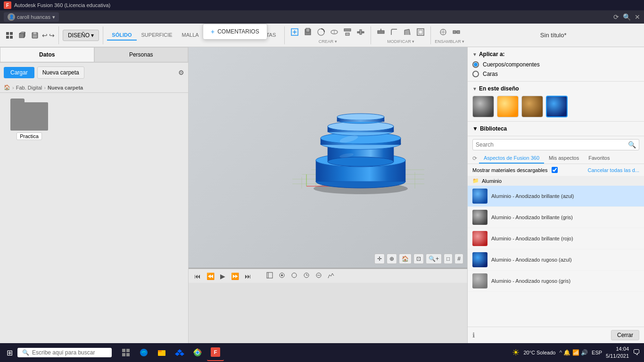 The width and height of the screenshot is (644, 362). What do you see at coordinates (35, 35) in the screenshot?
I see `save-btn` at bounding box center [35, 35].